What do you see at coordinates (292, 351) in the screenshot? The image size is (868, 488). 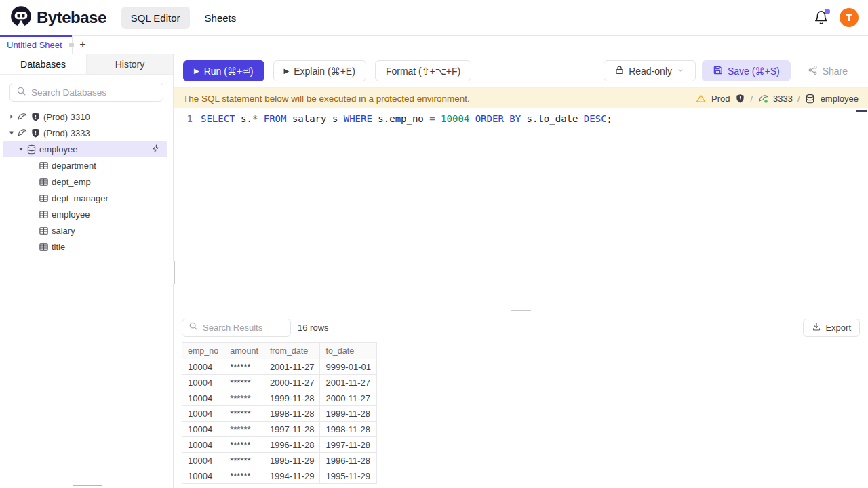 I see `results-column-header: from_date` at bounding box center [292, 351].